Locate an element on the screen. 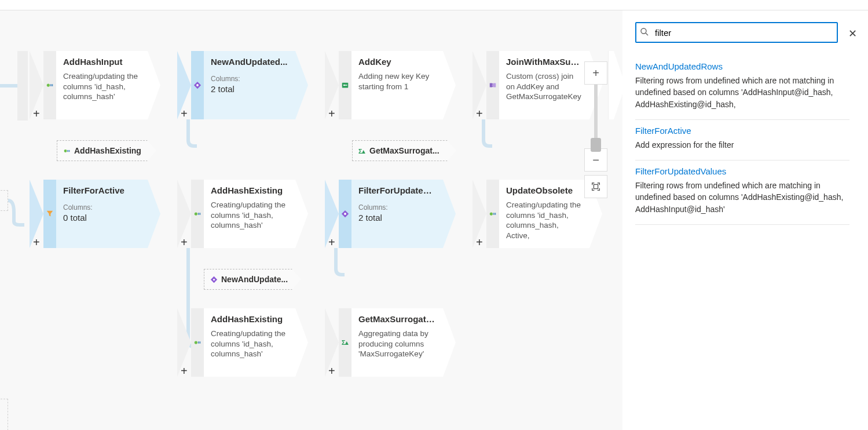  result-title: FilterForUpdatedValues is located at coordinates (742, 172).